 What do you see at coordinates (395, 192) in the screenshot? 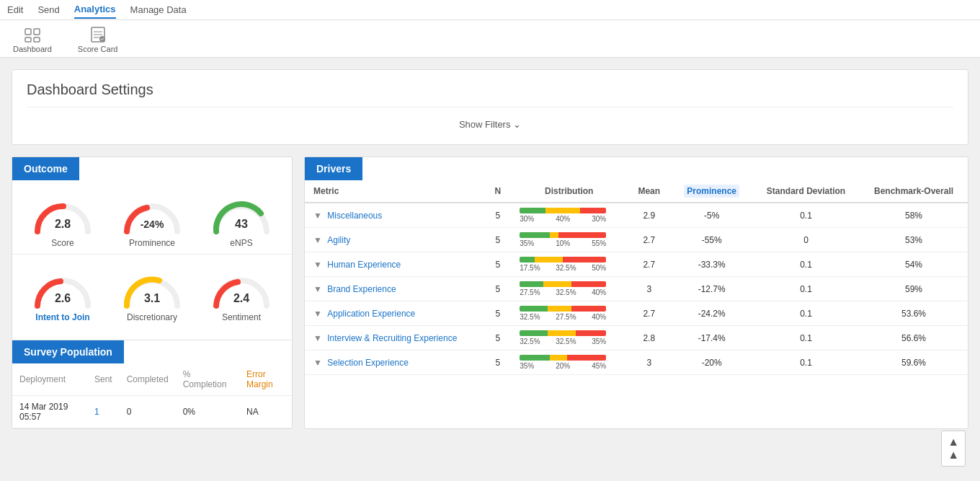
I see `col-metric: Metric` at bounding box center [395, 192].